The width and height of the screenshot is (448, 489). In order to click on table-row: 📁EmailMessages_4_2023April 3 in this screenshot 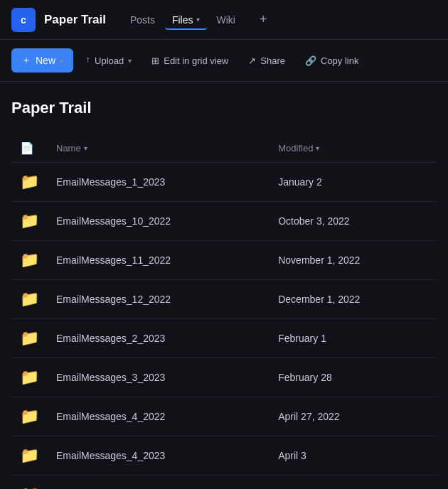, I will do `click(224, 456)`.